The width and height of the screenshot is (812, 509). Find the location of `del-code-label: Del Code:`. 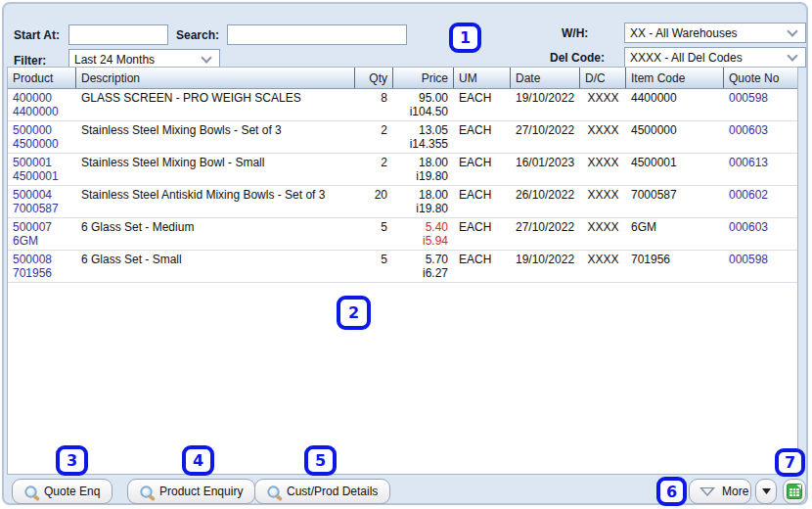

del-code-label: Del Code: is located at coordinates (577, 58).